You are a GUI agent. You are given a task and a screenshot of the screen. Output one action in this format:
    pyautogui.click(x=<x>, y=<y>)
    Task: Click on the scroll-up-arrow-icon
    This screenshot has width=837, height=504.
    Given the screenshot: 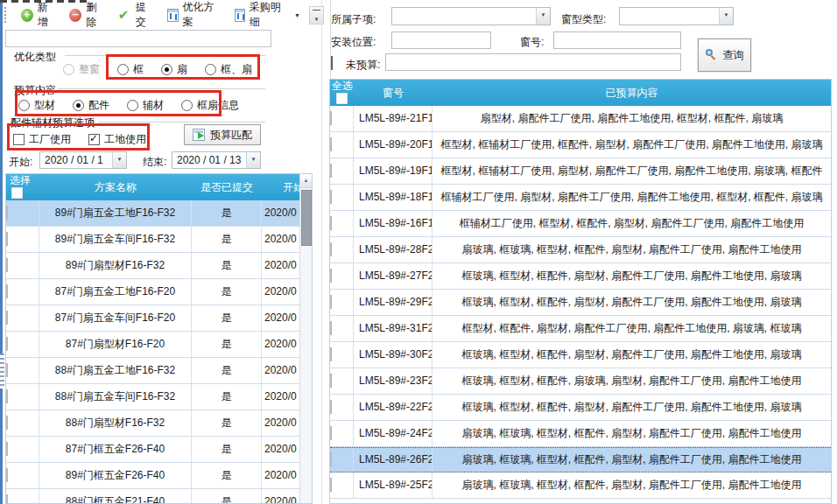 What is the action you would take?
    pyautogui.click(x=306, y=181)
    